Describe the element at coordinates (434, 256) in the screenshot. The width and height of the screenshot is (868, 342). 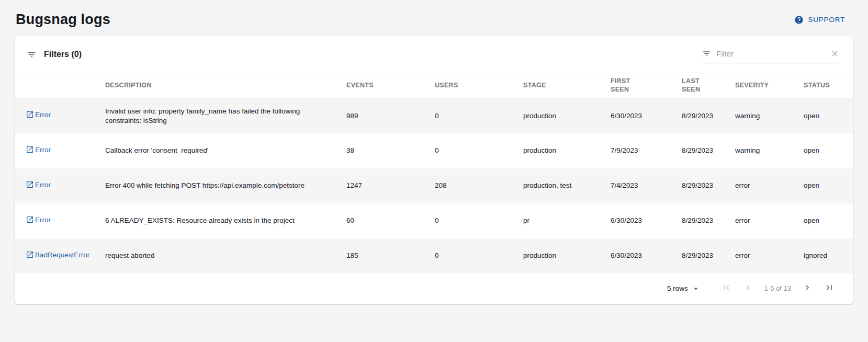
I see `table-row: BadRequestError request aborted 185 0 pr…` at that location.